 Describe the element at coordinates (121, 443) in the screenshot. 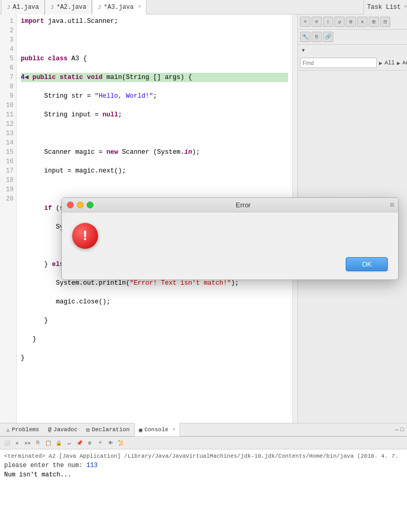

I see `console-history-btn: 📜` at that location.